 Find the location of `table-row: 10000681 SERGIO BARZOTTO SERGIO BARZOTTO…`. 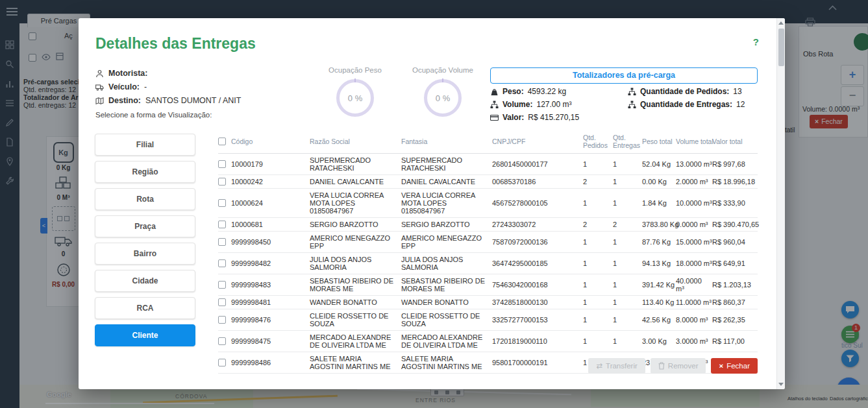

table-row: 10000681 SERGIO BARZOTTO SERGIO BARZOTTO… is located at coordinates (488, 224).